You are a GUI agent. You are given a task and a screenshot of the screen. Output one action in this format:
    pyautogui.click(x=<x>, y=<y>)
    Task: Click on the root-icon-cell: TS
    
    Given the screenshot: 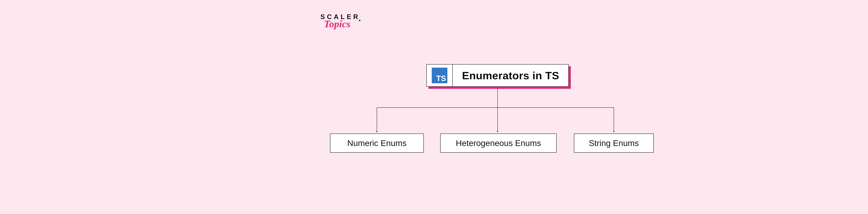 What is the action you would take?
    pyautogui.click(x=440, y=75)
    